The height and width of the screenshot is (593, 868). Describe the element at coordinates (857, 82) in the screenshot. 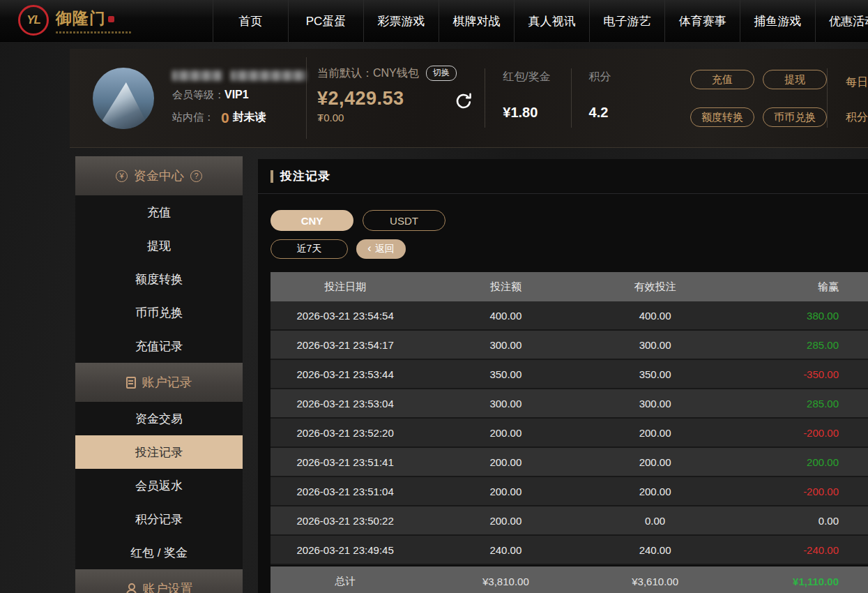

I see `clipped-text-daily: 每日` at that location.